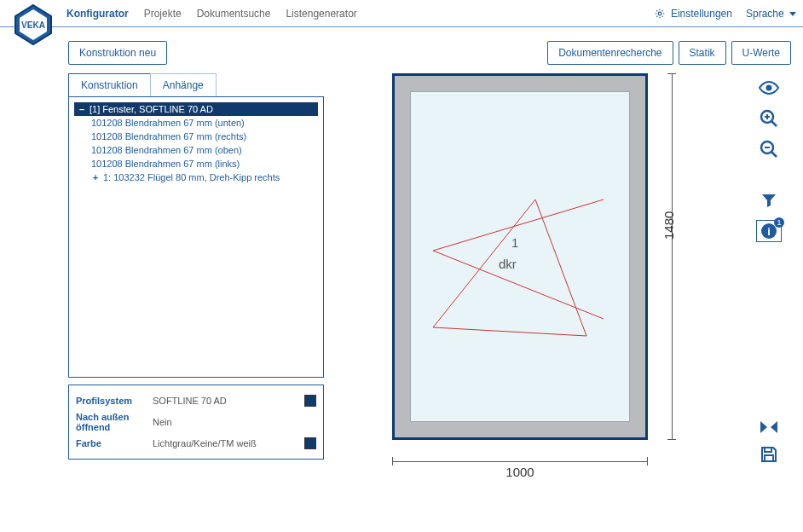  Describe the element at coordinates (769, 427) in the screenshot. I see `prev-next-icon` at that location.